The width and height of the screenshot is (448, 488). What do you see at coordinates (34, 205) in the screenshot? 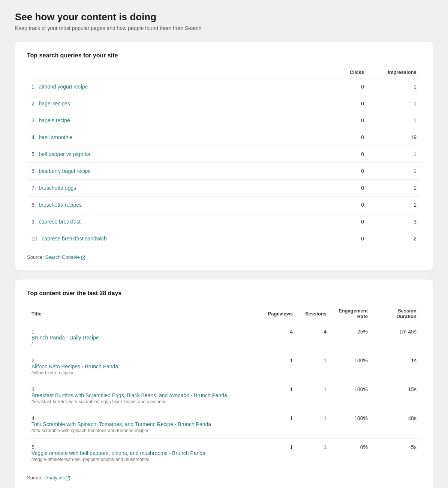
I see `row-number: 8.` at bounding box center [34, 205].